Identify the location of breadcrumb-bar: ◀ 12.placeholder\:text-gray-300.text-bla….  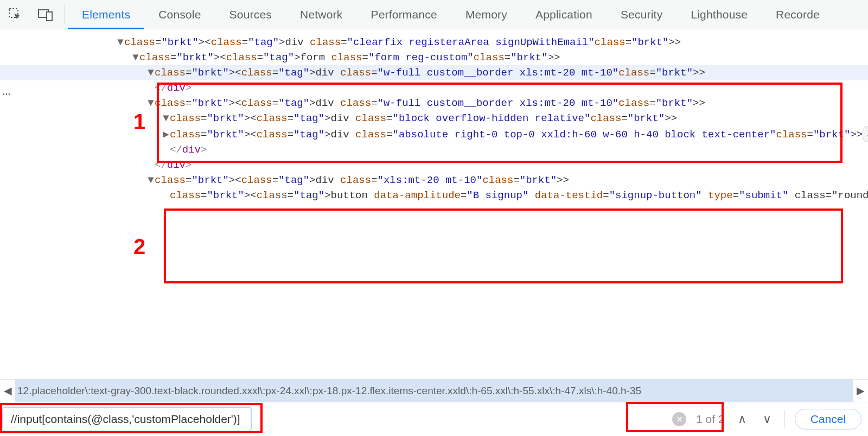
(434, 390).